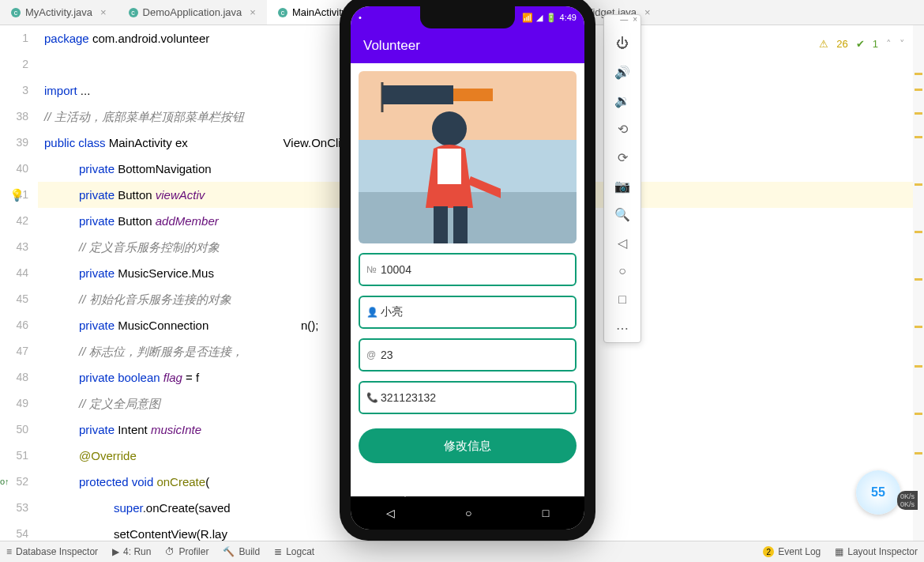  I want to click on line-gutter: 1233839404142434445464748495051525354, so click(19, 283).